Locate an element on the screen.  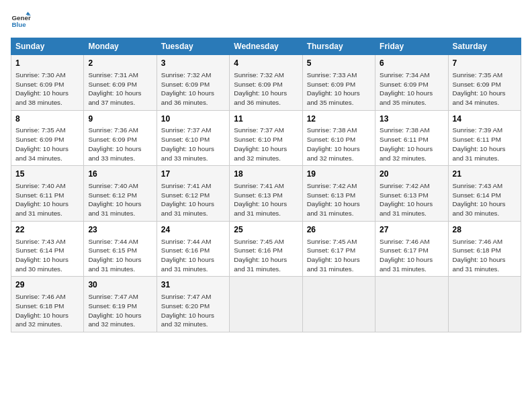
day-number: 15 is located at coordinates (47, 175).